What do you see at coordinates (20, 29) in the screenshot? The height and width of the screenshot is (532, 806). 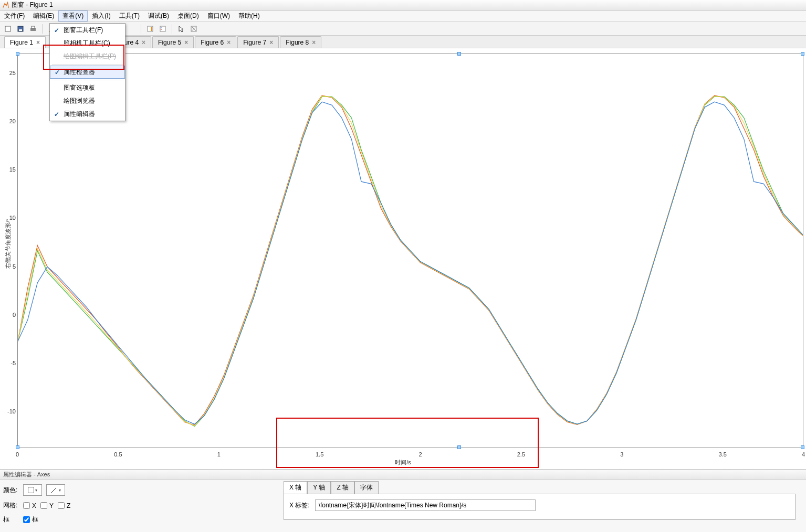 I see `save-button` at bounding box center [20, 29].